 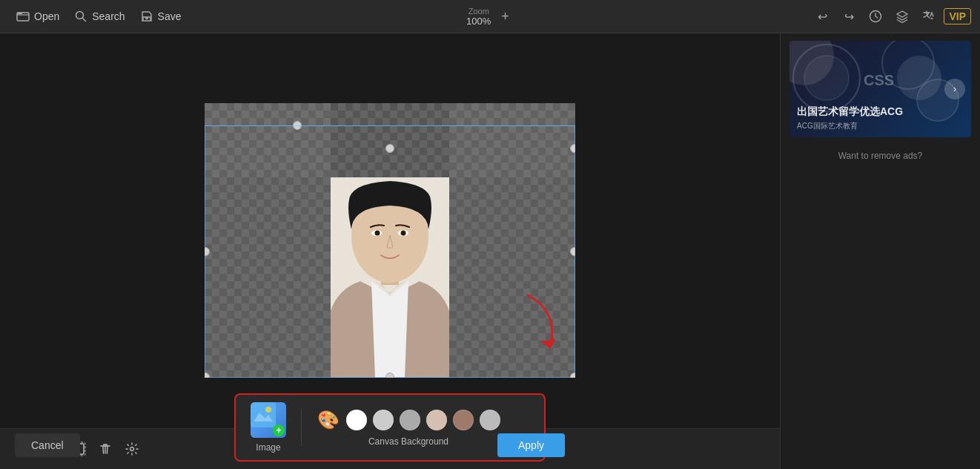 I want to click on zoom-plus-label: +, so click(x=506, y=16).